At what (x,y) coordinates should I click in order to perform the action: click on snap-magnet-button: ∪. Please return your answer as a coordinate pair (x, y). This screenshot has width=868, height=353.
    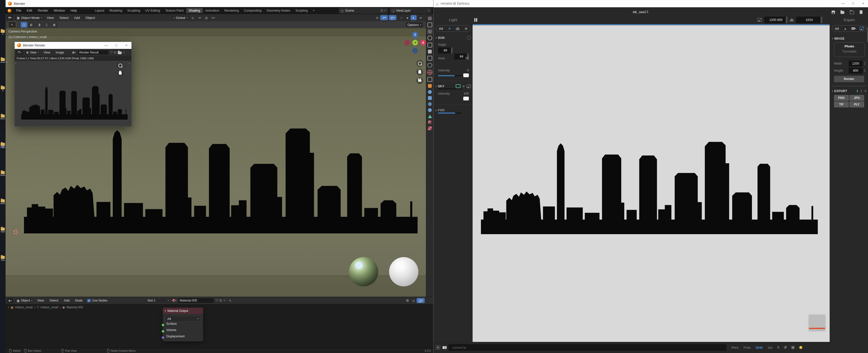
    Looking at the image, I should click on (193, 18).